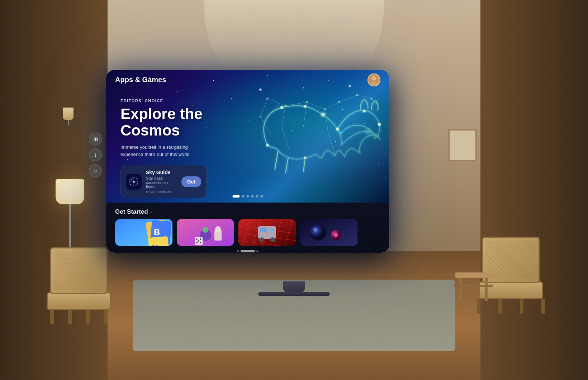 This screenshot has width=588, height=380. What do you see at coordinates (132, 212) in the screenshot?
I see `get-started-label: Get Started` at bounding box center [132, 212].